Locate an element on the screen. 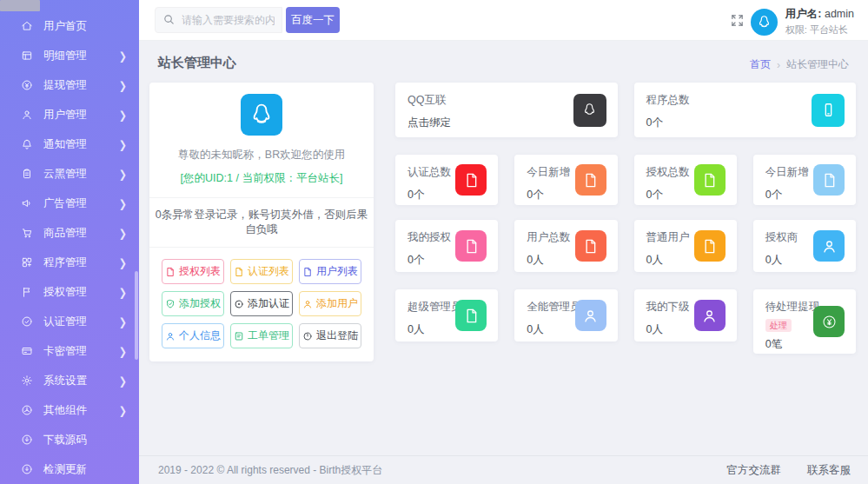  sidebar-item-label: 用户首页 is located at coordinates (65, 26).